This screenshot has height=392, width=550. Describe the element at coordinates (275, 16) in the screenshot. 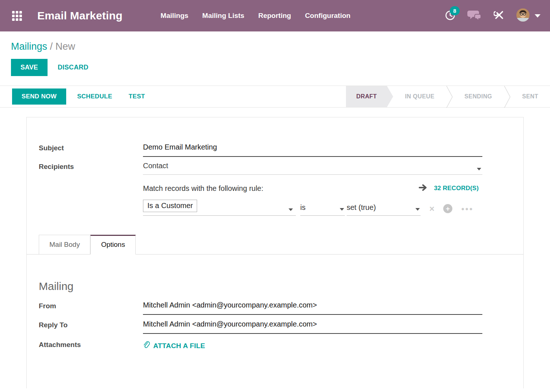

I see `topbar: Email Marketing Mailings Mailing Lists R…` at that location.